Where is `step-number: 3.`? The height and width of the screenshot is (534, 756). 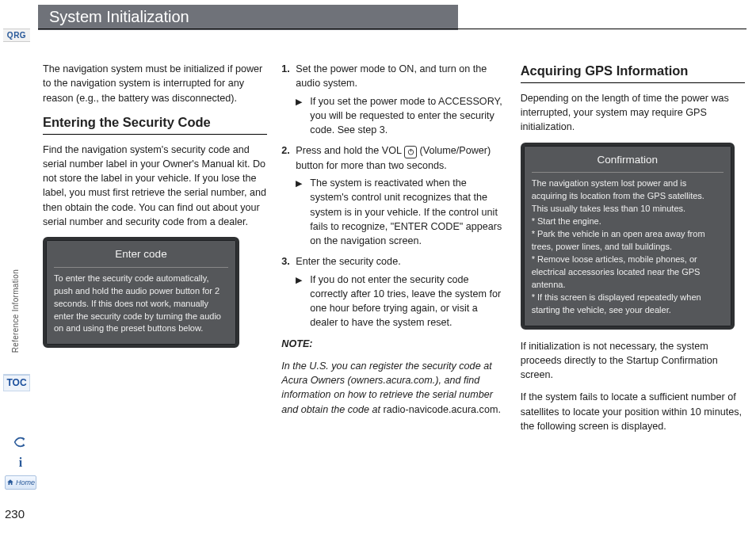 step-number: 3. is located at coordinates (285, 261).